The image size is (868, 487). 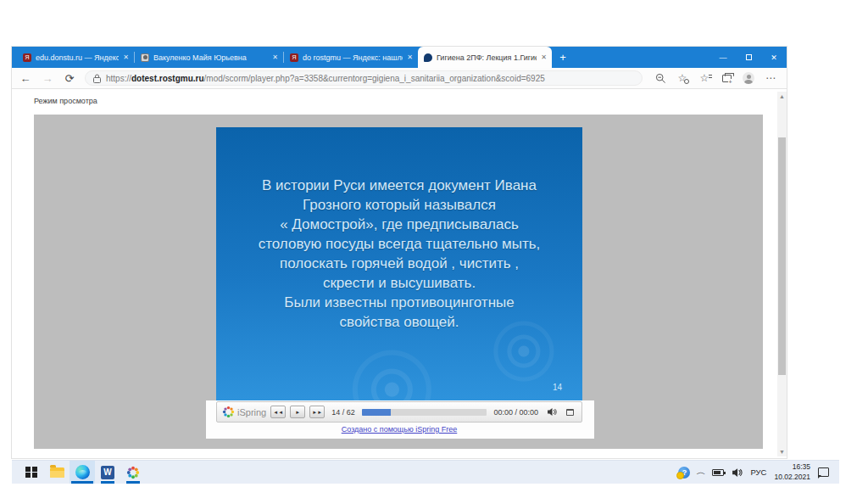 What do you see at coordinates (774, 58) in the screenshot?
I see `close-icon: ✕` at bounding box center [774, 58].